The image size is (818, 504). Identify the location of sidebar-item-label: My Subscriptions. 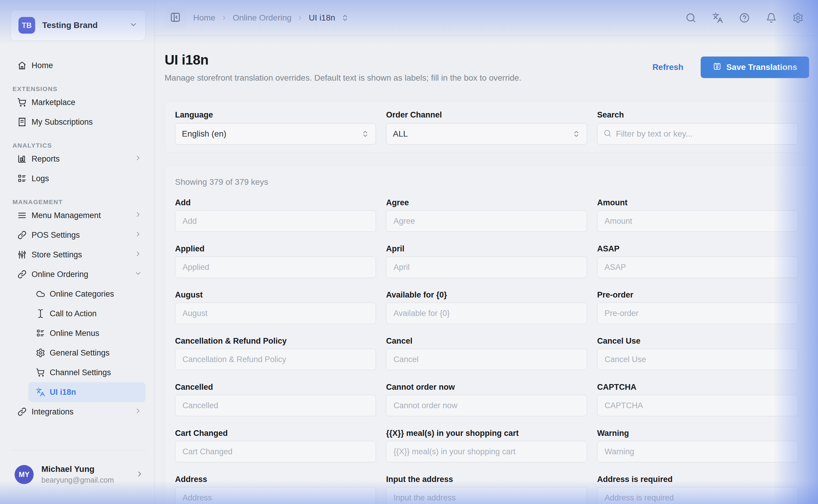
(62, 122).